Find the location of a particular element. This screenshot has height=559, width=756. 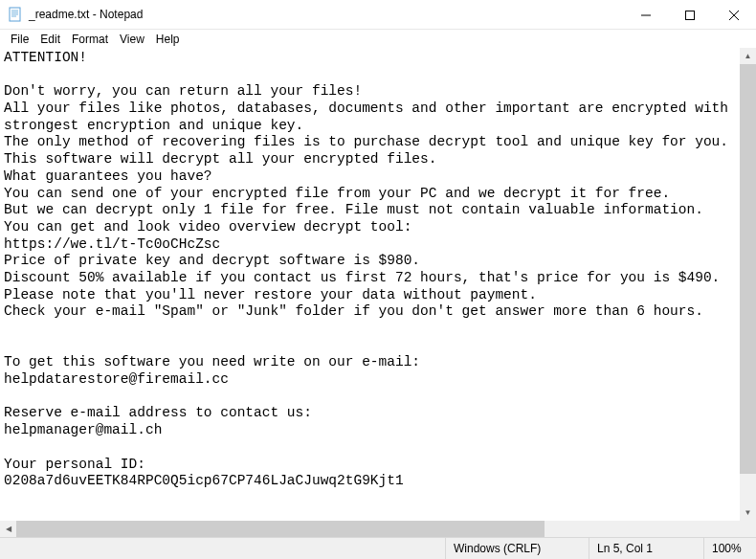

status-spacer is located at coordinates (222, 548).